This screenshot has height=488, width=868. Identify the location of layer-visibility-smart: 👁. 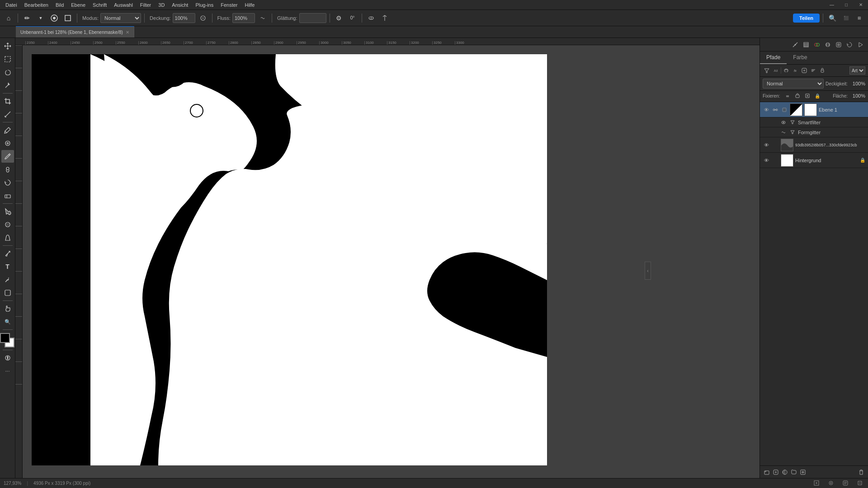
(766, 145).